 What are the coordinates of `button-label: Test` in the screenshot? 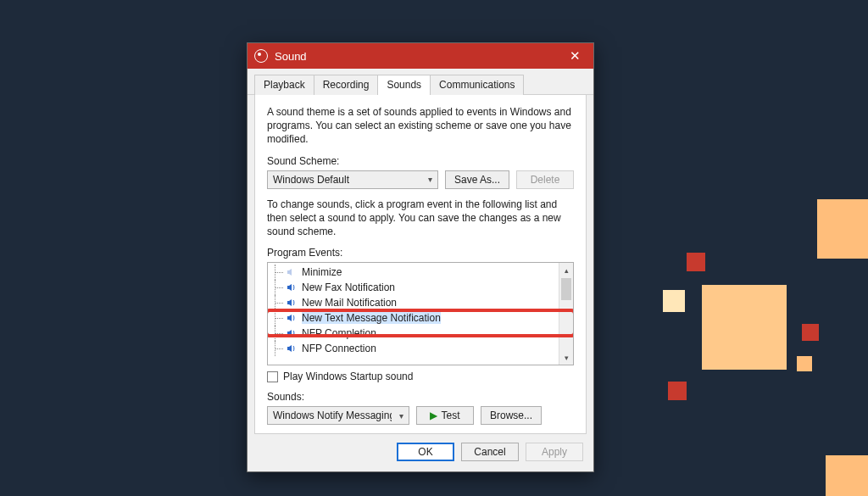 It's located at (450, 415).